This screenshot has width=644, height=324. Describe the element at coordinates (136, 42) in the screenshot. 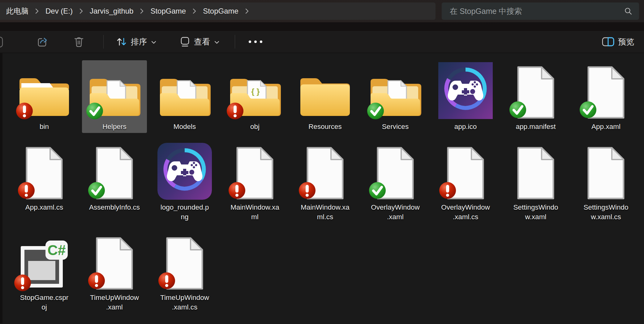

I see `sort-button: 排序` at that location.